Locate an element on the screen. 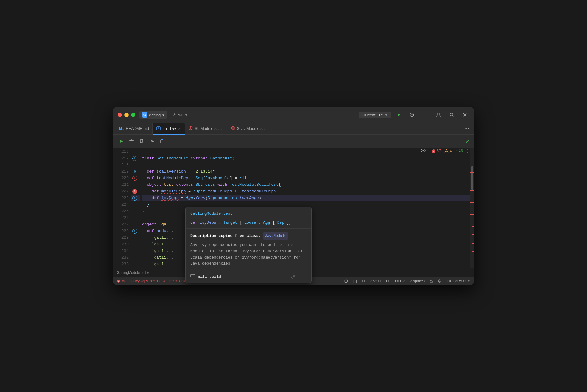 The width and height of the screenshot is (587, 392). nil: Nil is located at coordinates (243, 178).